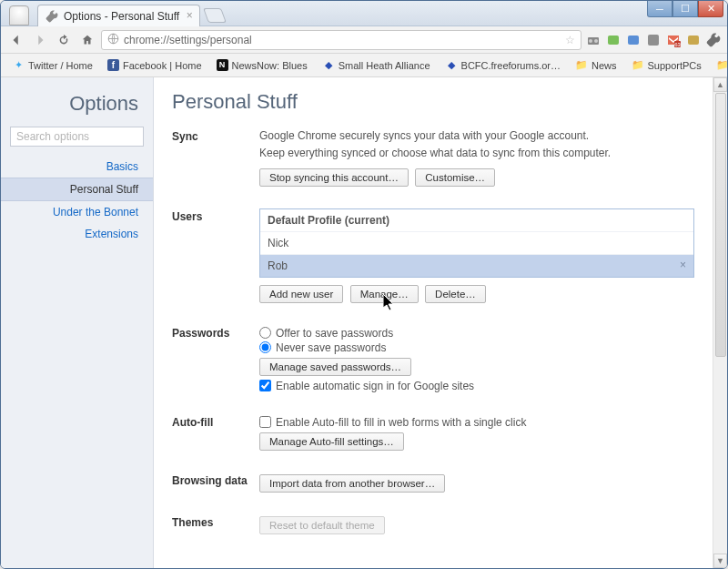 The height and width of the screenshot is (569, 728). What do you see at coordinates (721, 561) in the screenshot?
I see `scroll-down-button: ▼` at bounding box center [721, 561].